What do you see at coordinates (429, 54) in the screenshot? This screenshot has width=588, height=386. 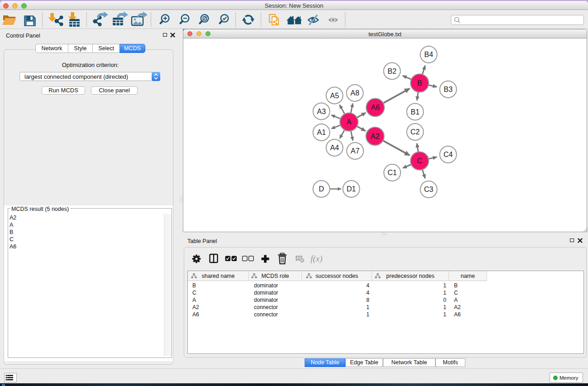 I see `svg-text: B4` at bounding box center [429, 54].